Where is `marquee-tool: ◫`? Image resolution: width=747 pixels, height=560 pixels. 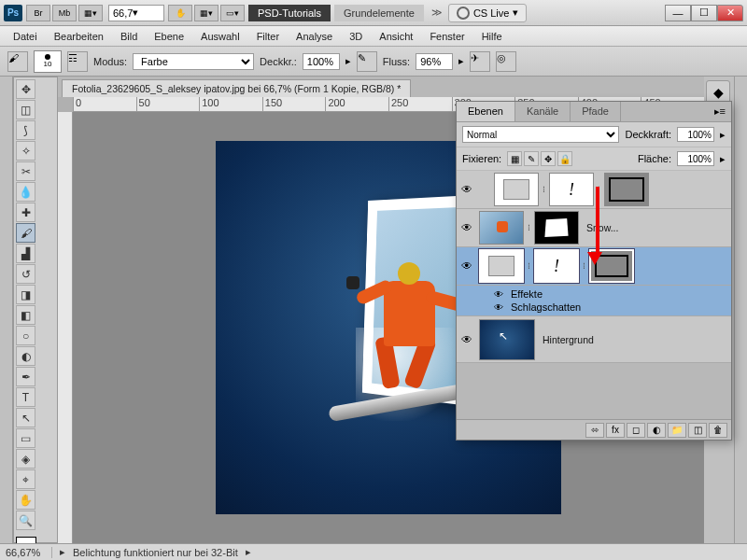
marquee-tool: ◫ is located at coordinates (26, 110).